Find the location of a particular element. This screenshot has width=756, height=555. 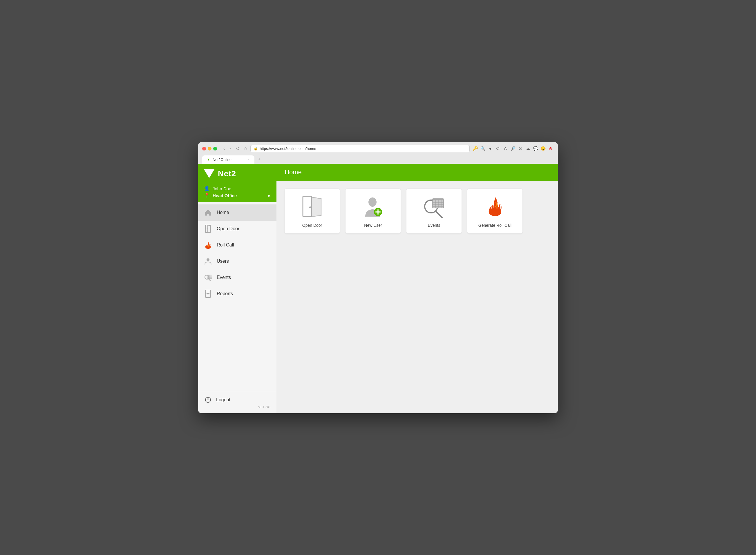

generate-roll-call-card-label: Generate Roll Call is located at coordinates (495, 225).